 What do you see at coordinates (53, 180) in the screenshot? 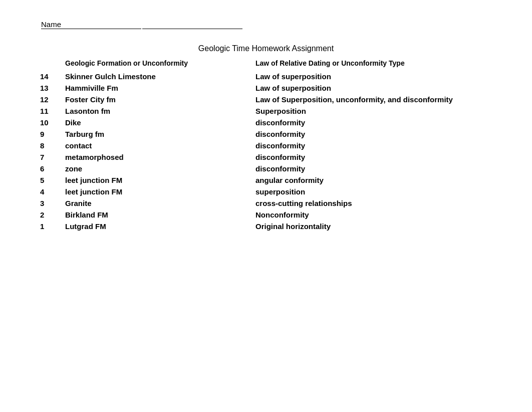
I see `row-number: 5` at bounding box center [53, 180].